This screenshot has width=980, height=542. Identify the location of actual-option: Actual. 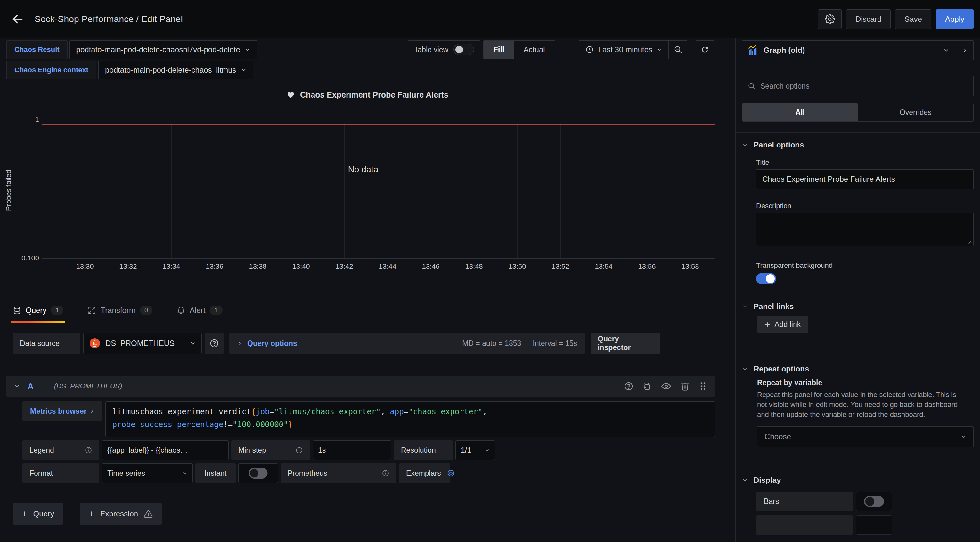
(534, 49).